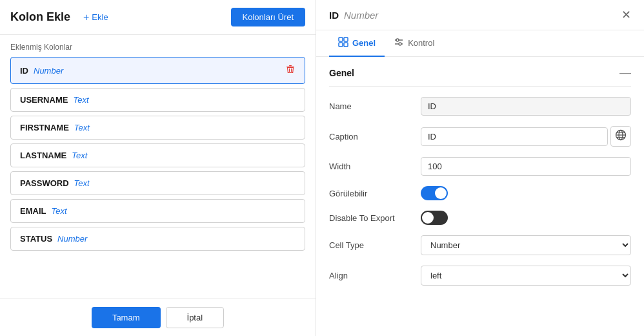  I want to click on caption-value-container, so click(526, 136).